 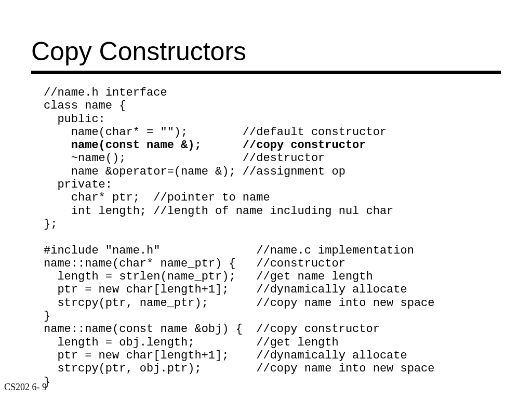 I want to click on code-line: strcpy(ptr, obj.ptr); //copy name into n…, so click(x=239, y=369).